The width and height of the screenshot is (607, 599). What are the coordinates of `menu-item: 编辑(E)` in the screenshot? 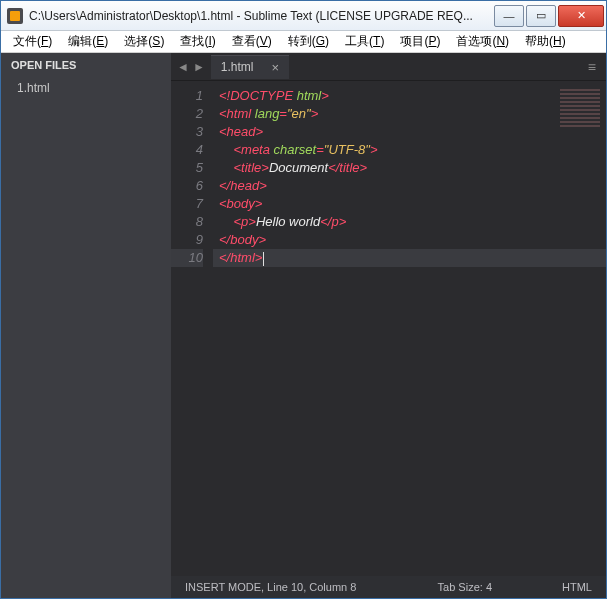 It's located at (88, 42).